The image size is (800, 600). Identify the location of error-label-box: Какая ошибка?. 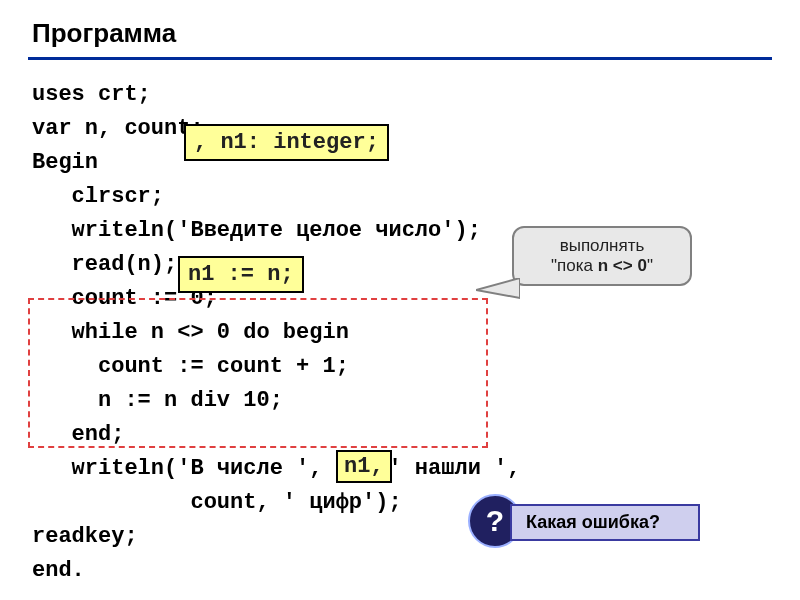
(605, 522).